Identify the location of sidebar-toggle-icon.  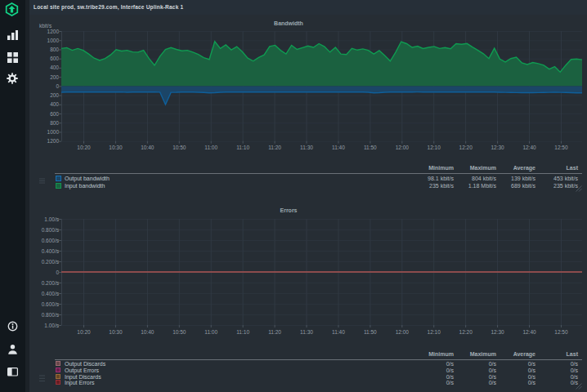
(13, 372).